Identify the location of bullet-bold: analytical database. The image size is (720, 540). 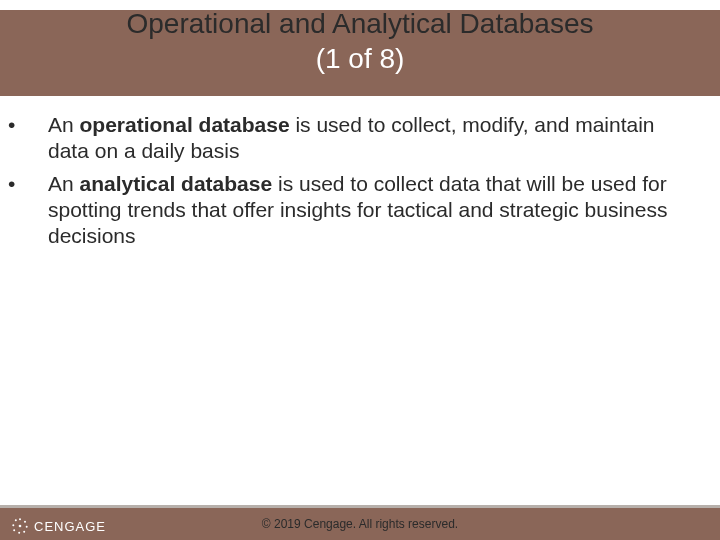
(176, 184).